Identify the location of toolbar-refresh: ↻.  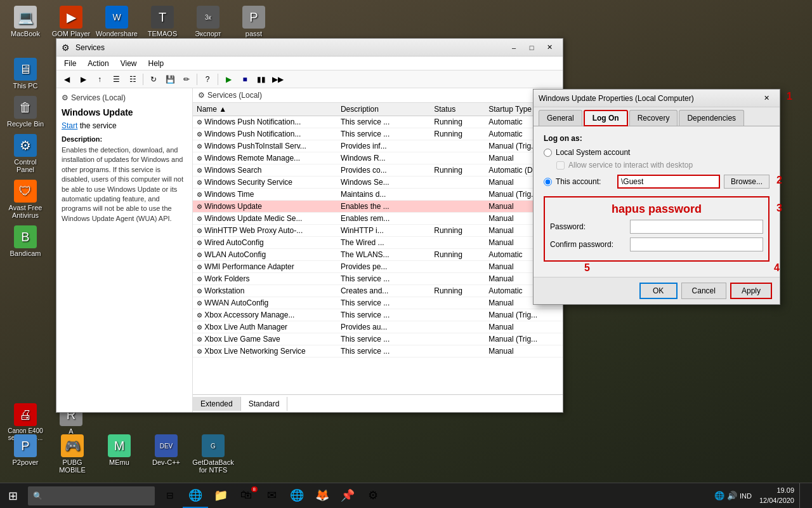
(154, 79).